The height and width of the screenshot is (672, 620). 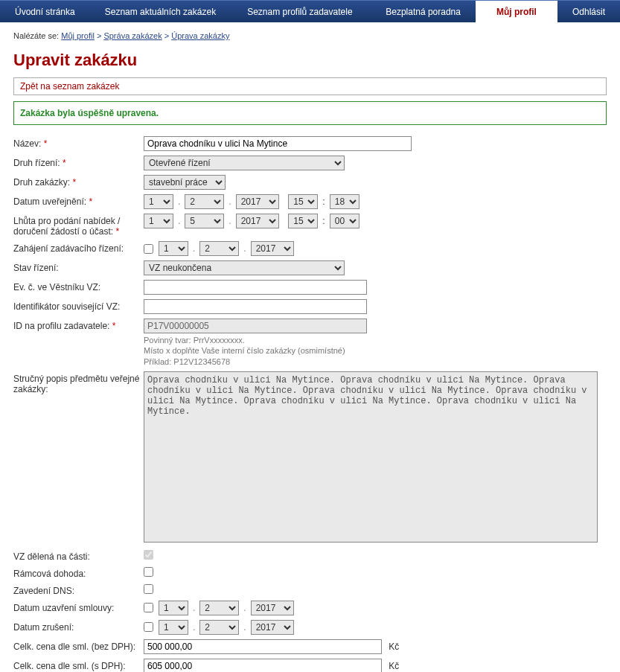 What do you see at coordinates (79, 162) in the screenshot?
I see `label-druh-rizeni: Druh řízení: *` at bounding box center [79, 162].